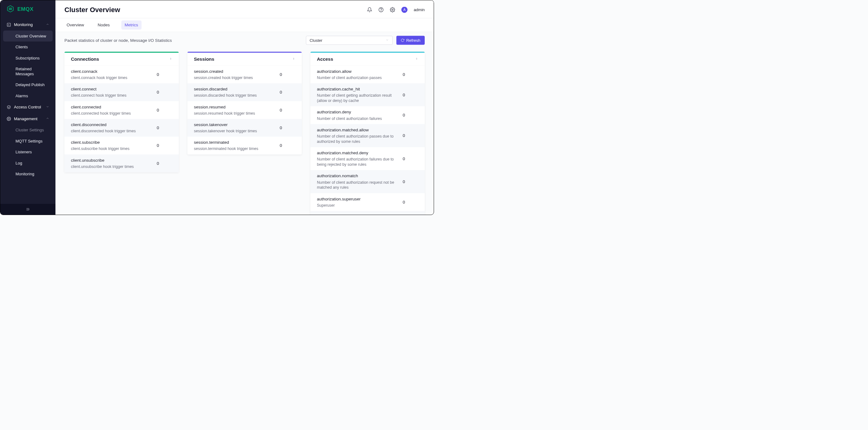 Image resolution: width=868 pixels, height=430 pixels. Describe the element at coordinates (402, 40) in the screenshot. I see `refresh-icon` at that location.